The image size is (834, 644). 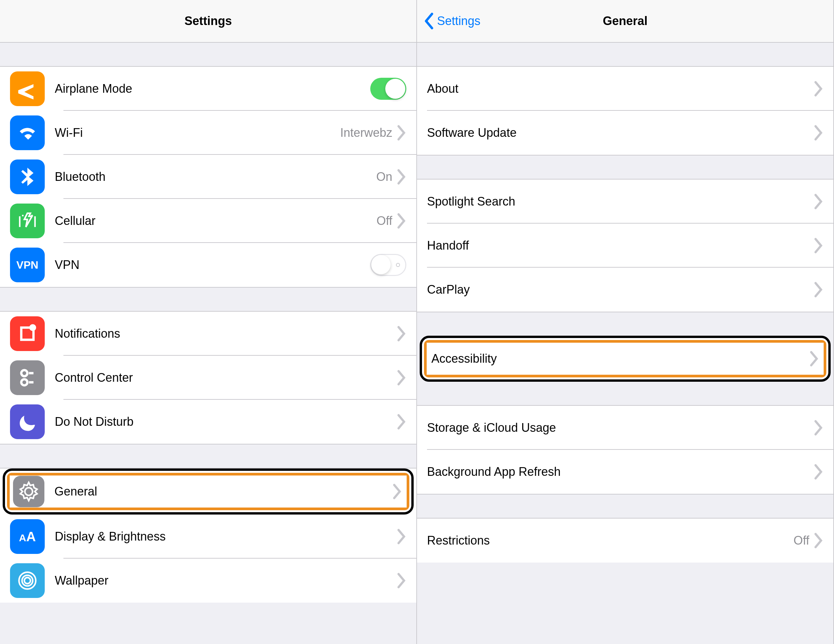 I want to click on features-group: Spotlight Search Handoff CarPlay, so click(x=625, y=246).